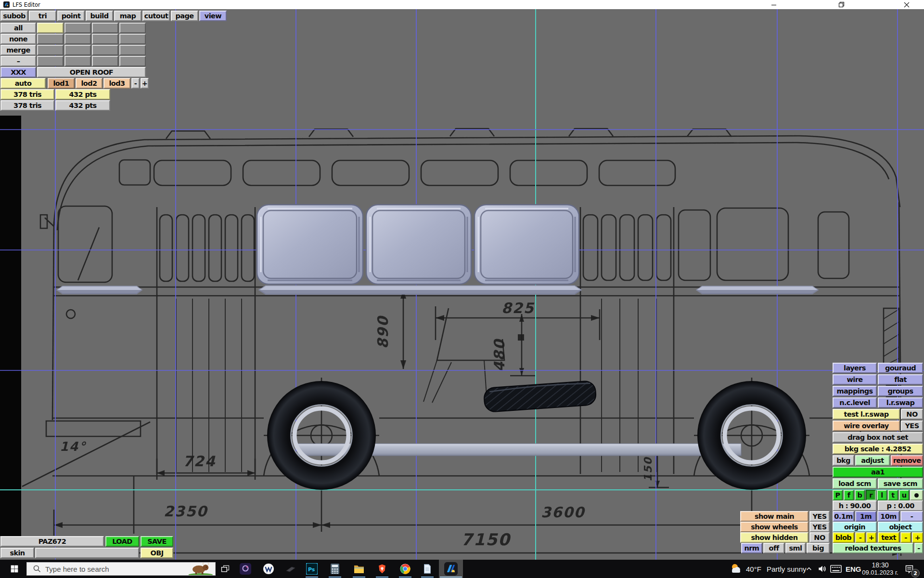 Image resolution: width=924 pixels, height=578 pixels. I want to click on close-button, so click(907, 5).